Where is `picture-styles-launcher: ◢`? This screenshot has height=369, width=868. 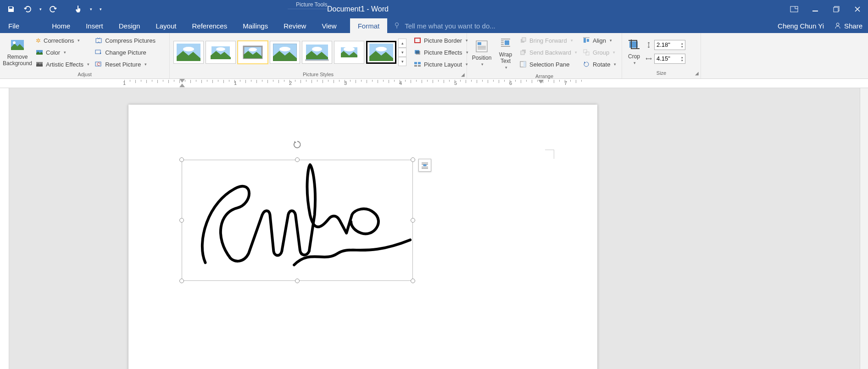
picture-styles-launcher: ◢ is located at coordinates (463, 74).